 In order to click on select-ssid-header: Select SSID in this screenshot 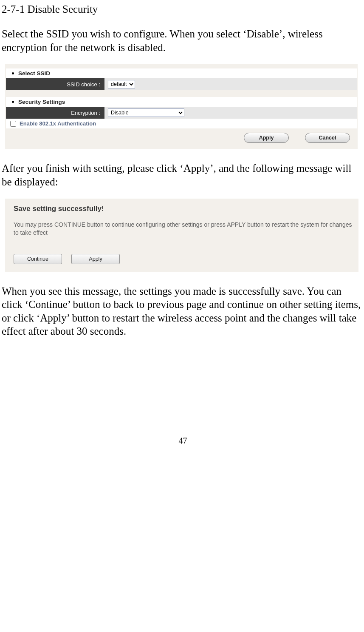, I will do `click(181, 73)`.